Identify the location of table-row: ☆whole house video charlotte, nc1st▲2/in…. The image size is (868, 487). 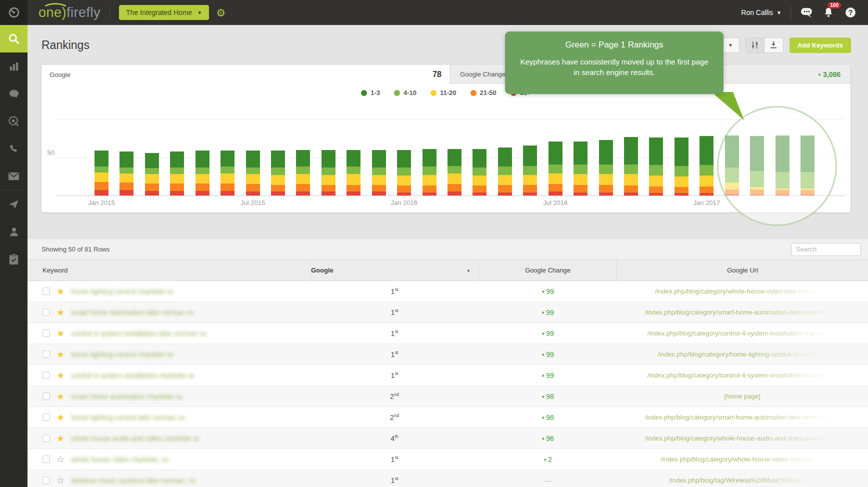
(448, 460).